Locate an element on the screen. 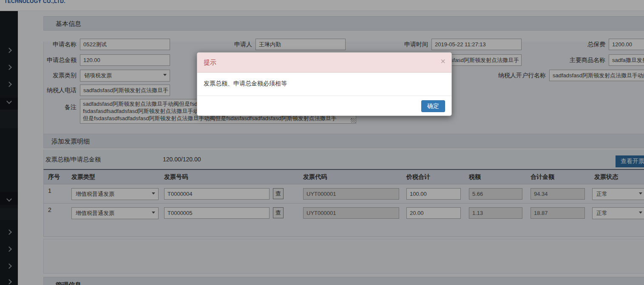 The width and height of the screenshot is (644, 285). close-icon: × is located at coordinates (443, 61).